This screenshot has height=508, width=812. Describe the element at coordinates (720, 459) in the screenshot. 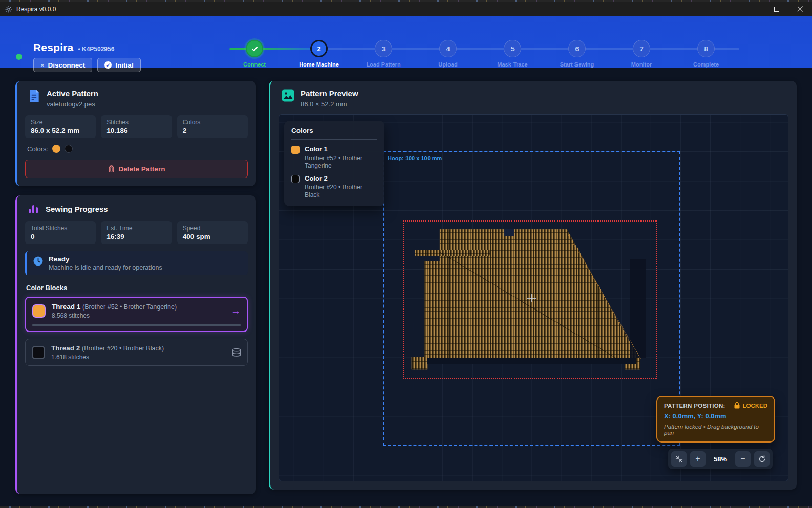

I see `zoom-level: 58%` at that location.